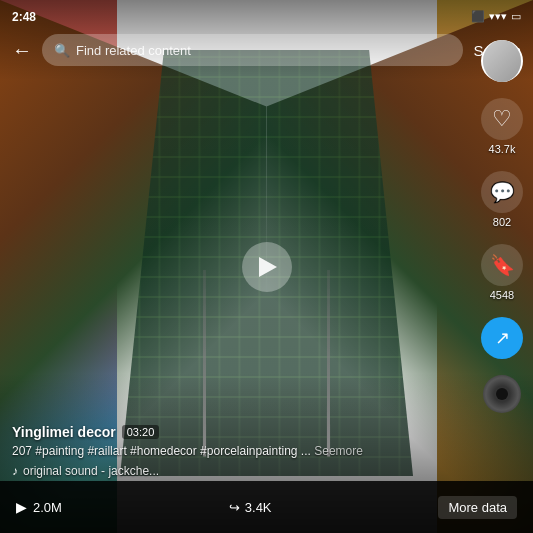 The image size is (533, 533). Describe the element at coordinates (240, 451) in the screenshot. I see `bottom-info: Yinglimei decor 03:20 207 #painting #rai…` at that location.